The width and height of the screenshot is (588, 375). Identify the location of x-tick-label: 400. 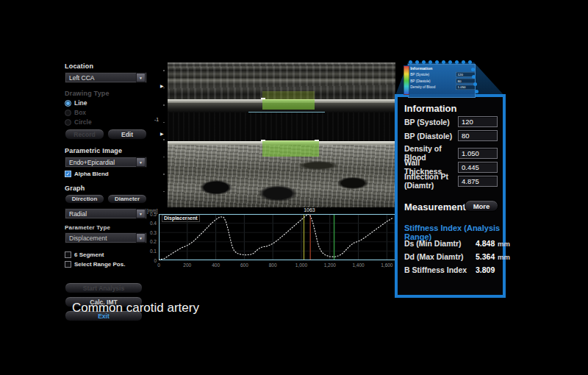
(216, 265).